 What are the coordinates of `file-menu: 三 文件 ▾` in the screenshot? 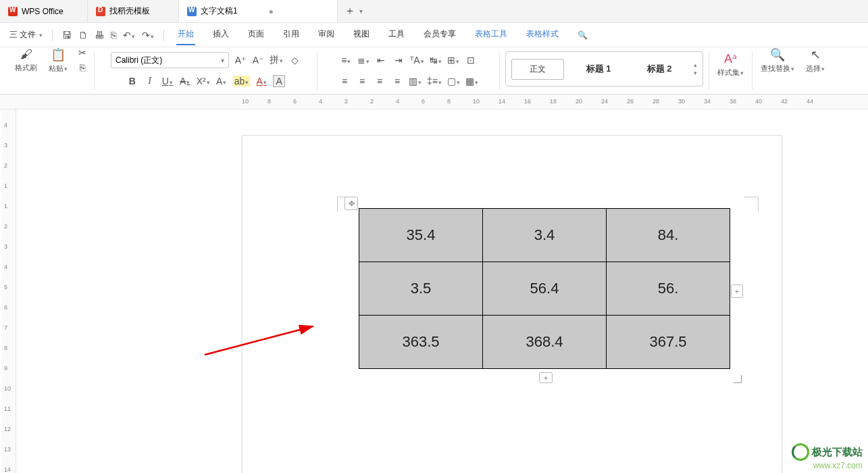 It's located at (26, 35).